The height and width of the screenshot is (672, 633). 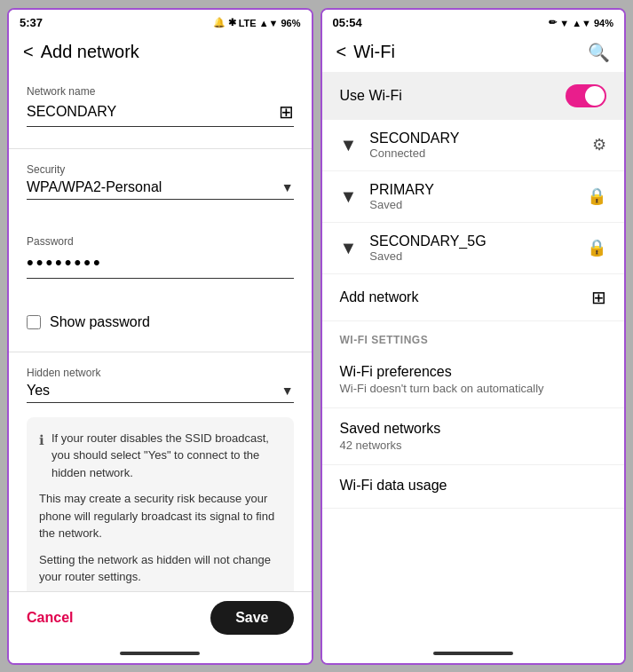 What do you see at coordinates (288, 391) in the screenshot?
I see `hidden-network-arrow-icon: ▼` at bounding box center [288, 391].